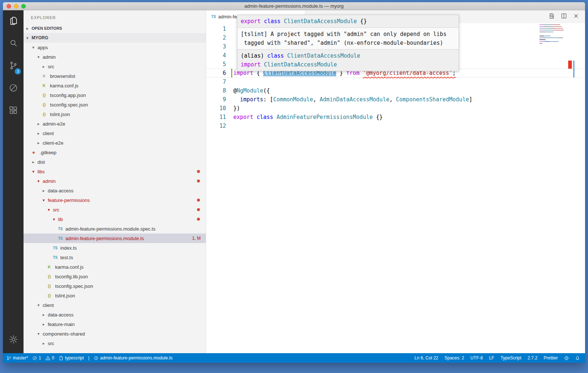 The width and height of the screenshot is (588, 373). What do you see at coordinates (576, 17) in the screenshot?
I see `close-editor-icon` at bounding box center [576, 17].